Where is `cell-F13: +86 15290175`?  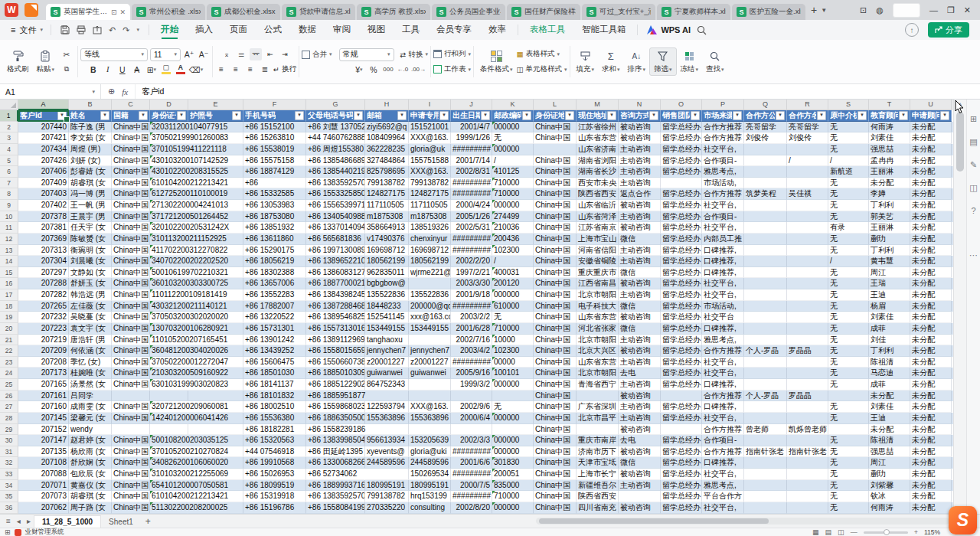
cell-F13: +86 15290175 is located at coordinates (275, 251).